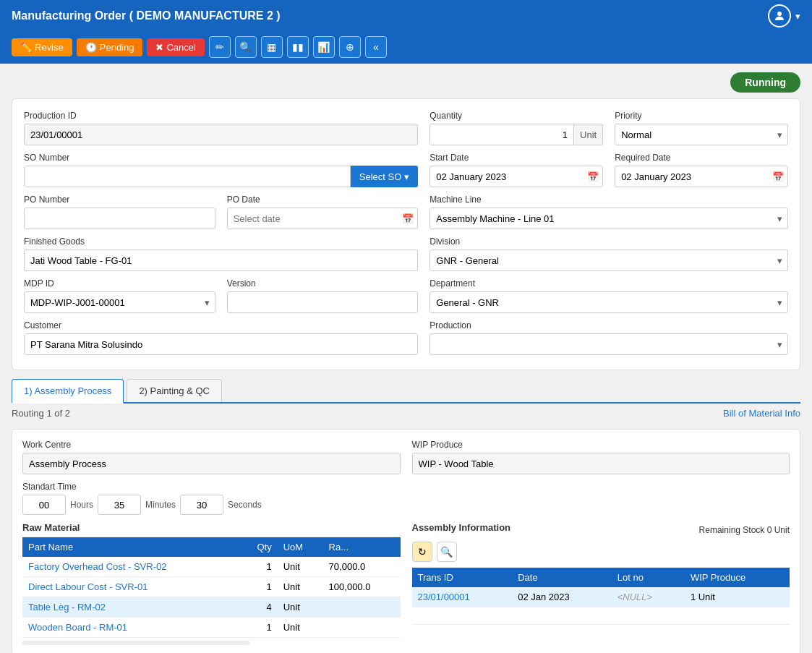 Image resolution: width=812 pixels, height=653 pixels. Describe the element at coordinates (602, 584) in the screenshot. I see `assembly-info-section: Assembly Information Remaining Stock 0 U…` at that location.